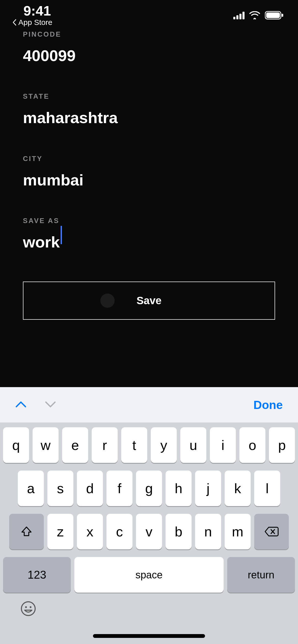 This screenshot has width=298, height=644. I want to click on key-b: b, so click(179, 532).